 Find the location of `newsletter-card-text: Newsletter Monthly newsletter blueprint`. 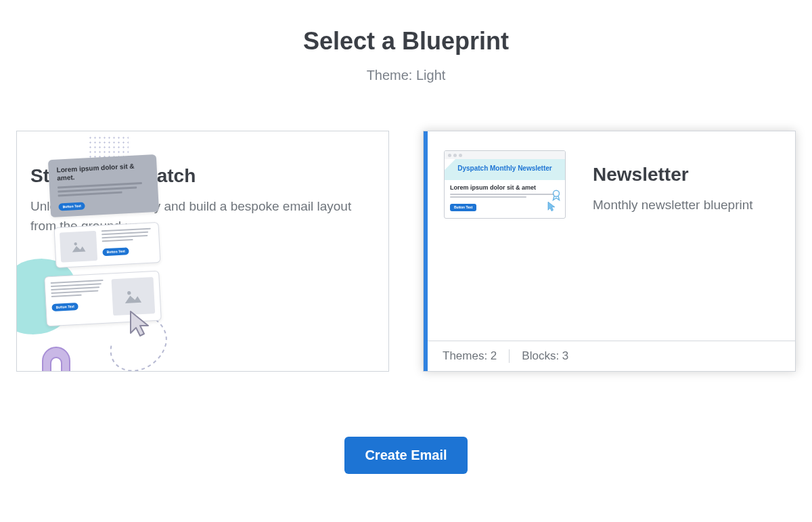

newsletter-card-text: Newsletter Monthly newsletter blueprint is located at coordinates (687, 251).